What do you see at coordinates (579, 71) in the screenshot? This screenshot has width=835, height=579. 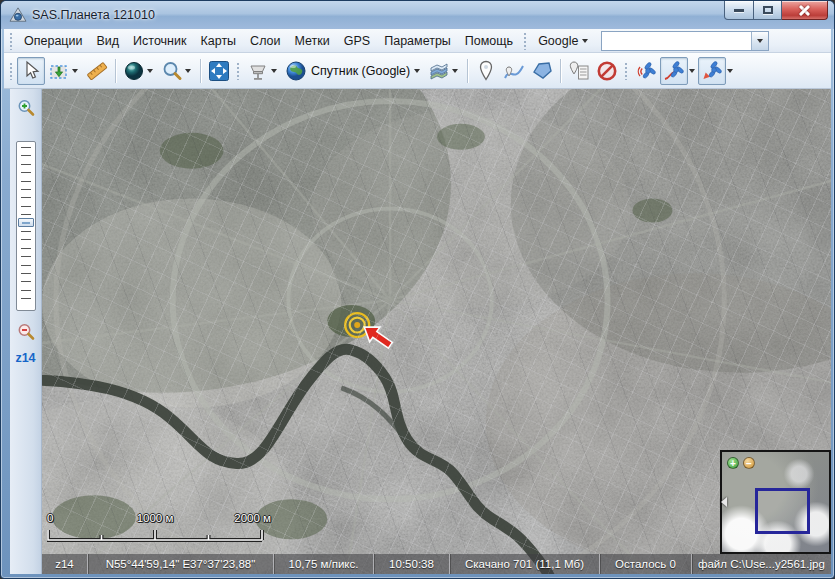 I see `placemark-list-icon` at bounding box center [579, 71].